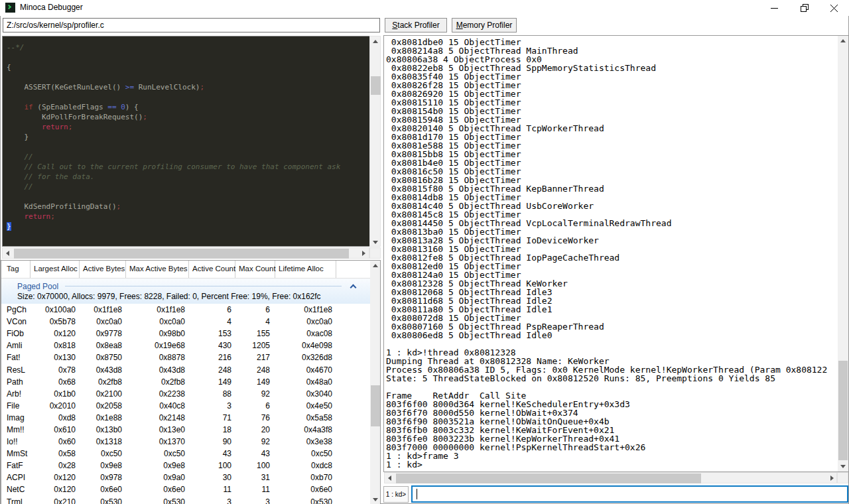 The width and height of the screenshot is (849, 504). Describe the element at coordinates (55, 310) in the screenshot. I see `table-cell: 0x100a0` at that location.